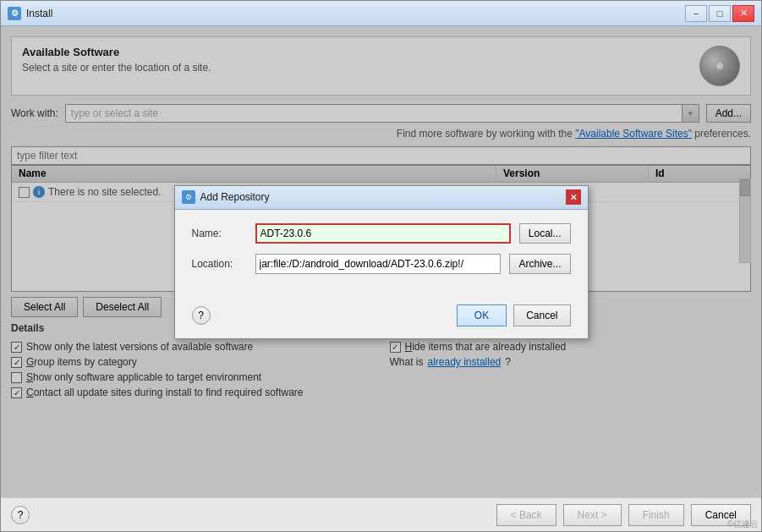 The image size is (762, 532). I want to click on modal-title: Add Repository, so click(383, 197).